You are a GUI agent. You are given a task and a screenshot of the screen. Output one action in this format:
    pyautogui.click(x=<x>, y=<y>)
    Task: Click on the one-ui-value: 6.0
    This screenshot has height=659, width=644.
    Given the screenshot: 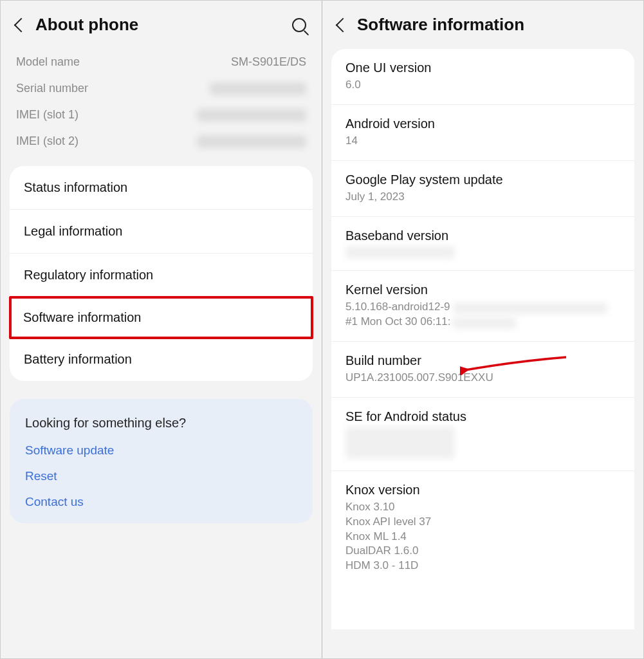 What is the action you would take?
    pyautogui.click(x=483, y=85)
    